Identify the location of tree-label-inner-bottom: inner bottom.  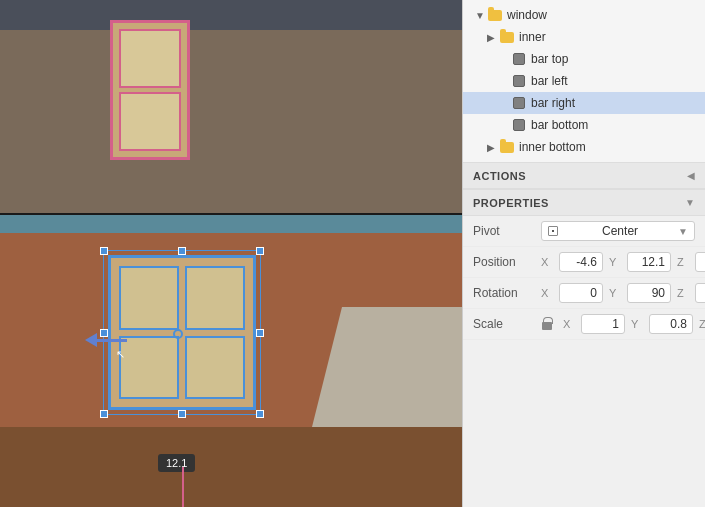
(552, 147).